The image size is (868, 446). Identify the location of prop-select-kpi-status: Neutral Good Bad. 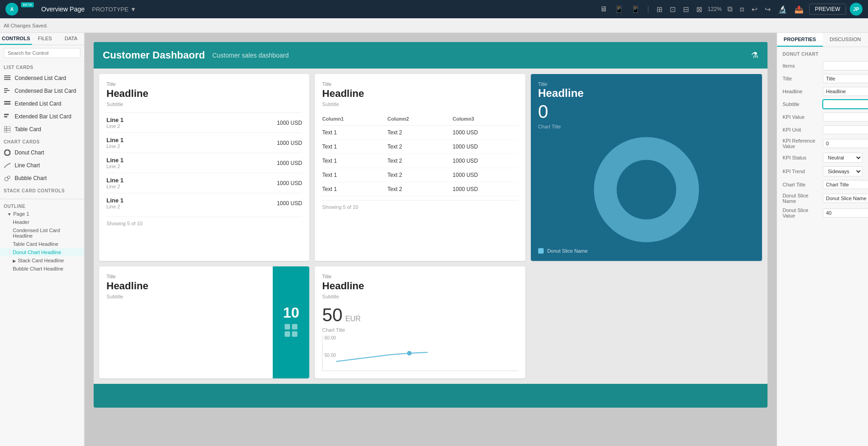
(842, 158).